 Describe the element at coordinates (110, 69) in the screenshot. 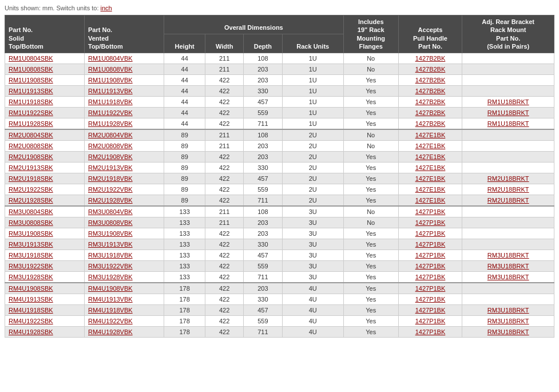

I see `link-vented-part: RM1U0808VBK` at that location.